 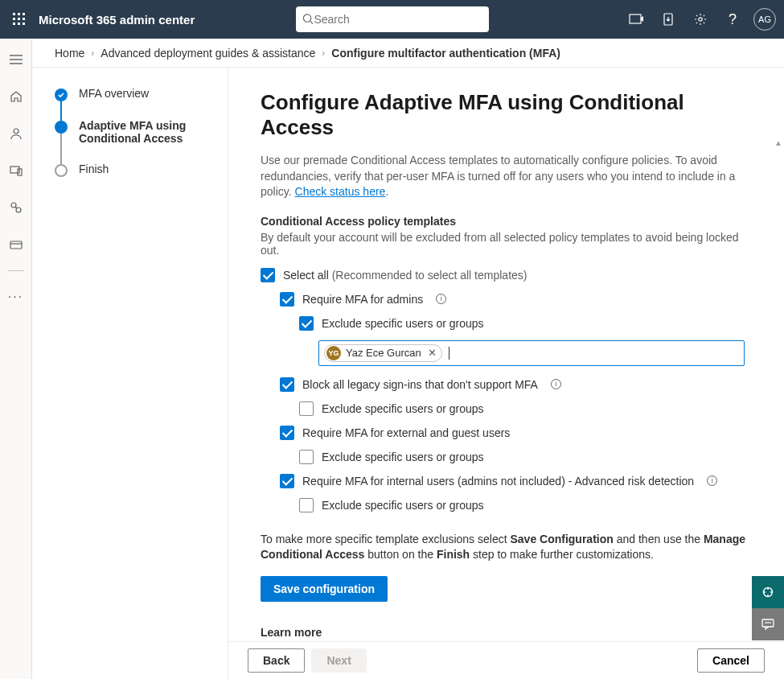 What do you see at coordinates (429, 275) in the screenshot?
I see `select-all-hint: (Recommended to select all templates)` at bounding box center [429, 275].